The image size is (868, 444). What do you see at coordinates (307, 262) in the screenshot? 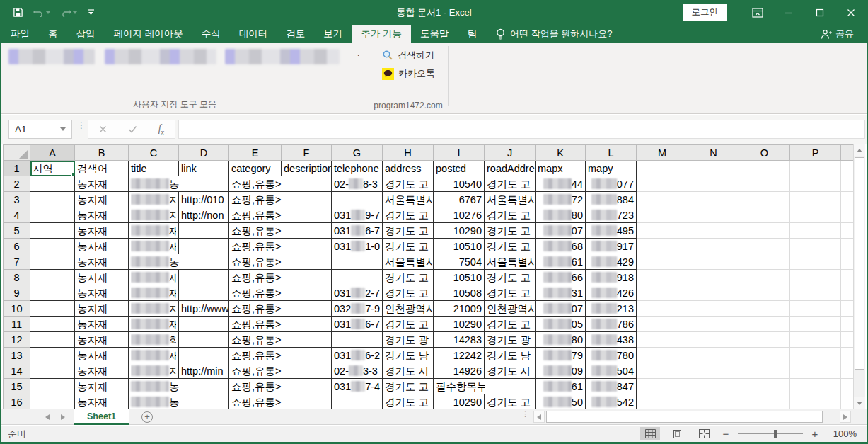
I see `cell-F7` at bounding box center [307, 262].